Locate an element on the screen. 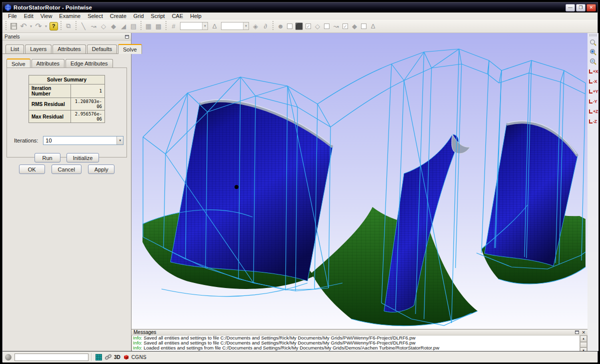 The height and width of the screenshot is (364, 600). close-button: ✕ is located at coordinates (591, 8).